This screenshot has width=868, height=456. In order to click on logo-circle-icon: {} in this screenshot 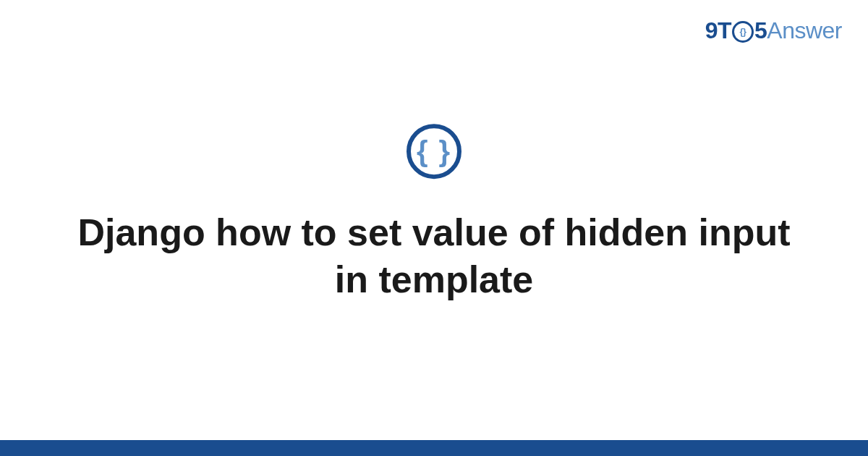, I will do `click(743, 32)`.